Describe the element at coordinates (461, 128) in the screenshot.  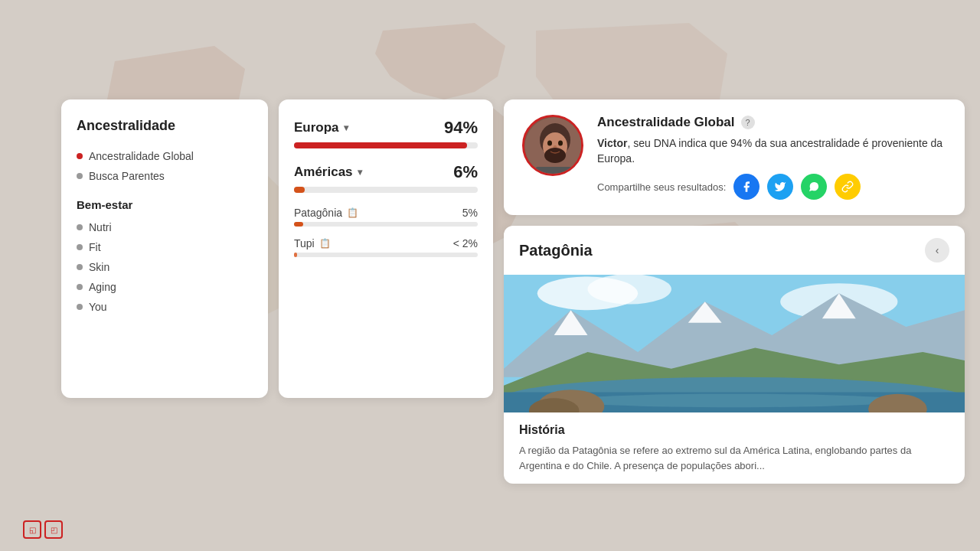
I see `europa-percentage: 94%` at that location.